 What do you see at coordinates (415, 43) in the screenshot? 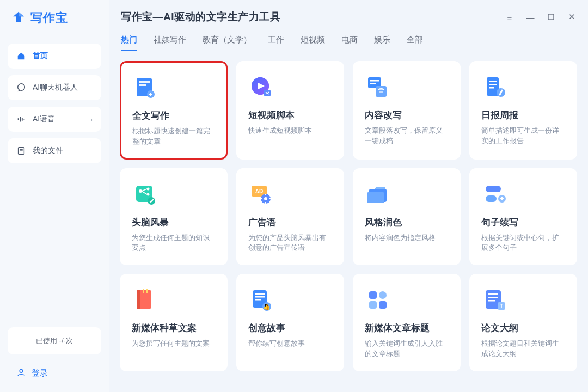
I see `tab-all: 全部` at bounding box center [415, 43].